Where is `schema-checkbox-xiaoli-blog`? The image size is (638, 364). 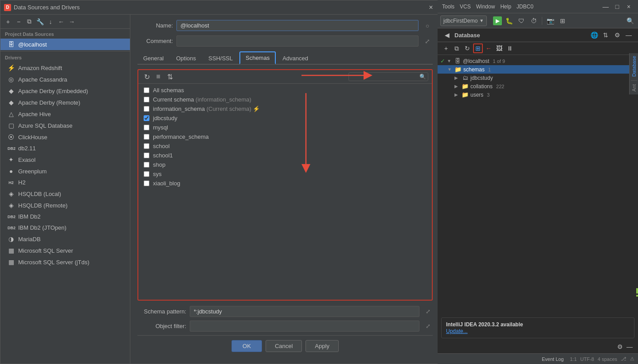
schema-checkbox-xiaoli-blog is located at coordinates (146, 184).